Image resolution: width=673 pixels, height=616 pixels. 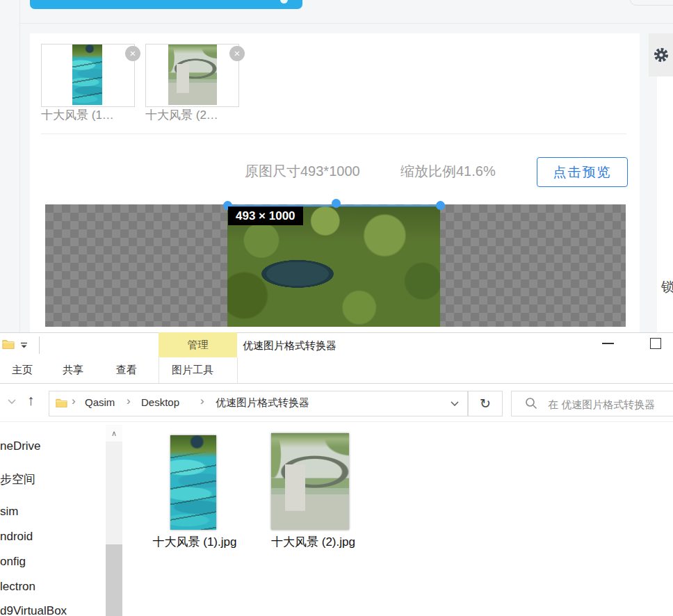 I want to click on tab-picture-tools: 图片工具, so click(x=193, y=370).